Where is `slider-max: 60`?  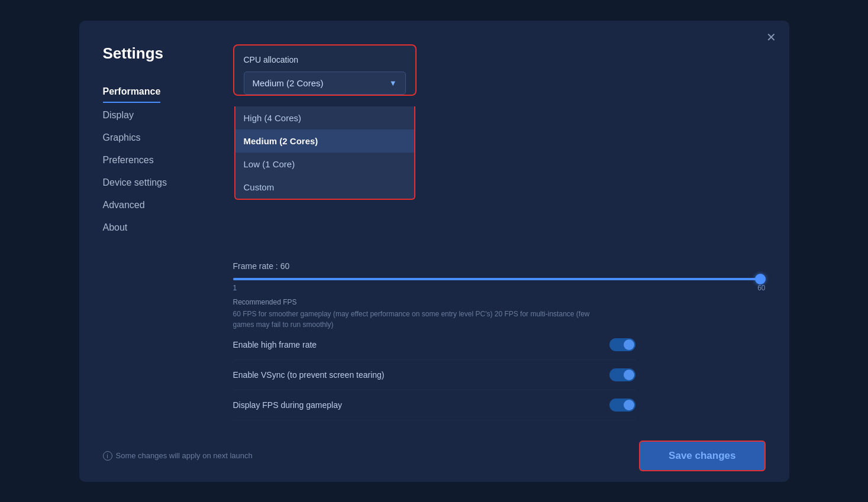
slider-max: 60 is located at coordinates (761, 288).